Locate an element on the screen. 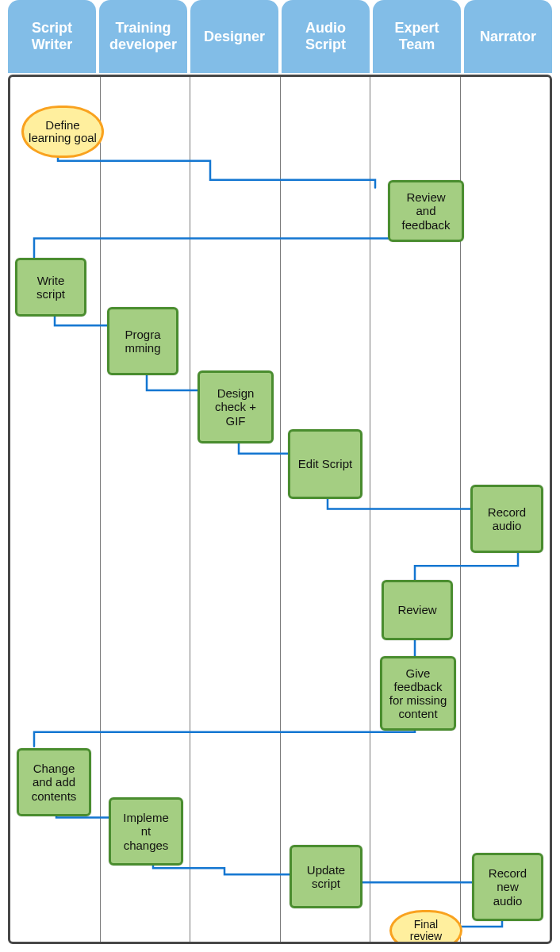 The image size is (560, 952). node-final-review: Final review is located at coordinates (426, 927).